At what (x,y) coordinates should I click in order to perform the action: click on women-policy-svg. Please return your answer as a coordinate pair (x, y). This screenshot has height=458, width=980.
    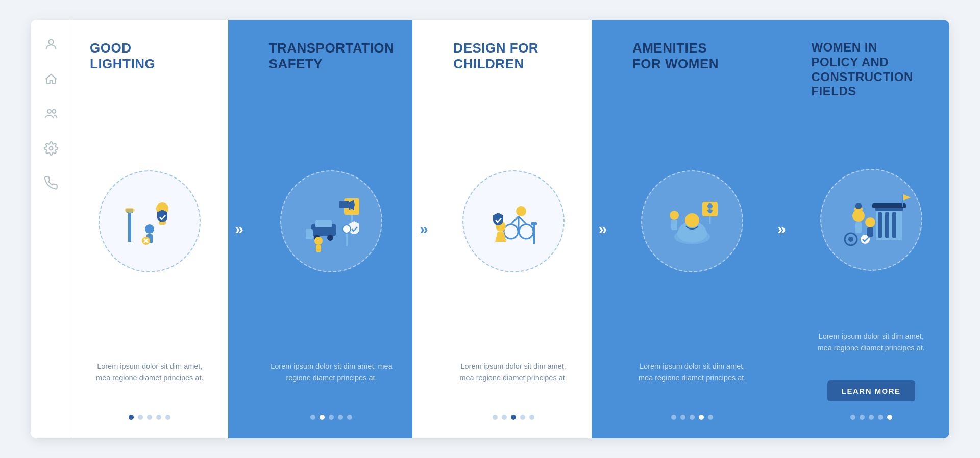
    Looking at the image, I should click on (871, 220).